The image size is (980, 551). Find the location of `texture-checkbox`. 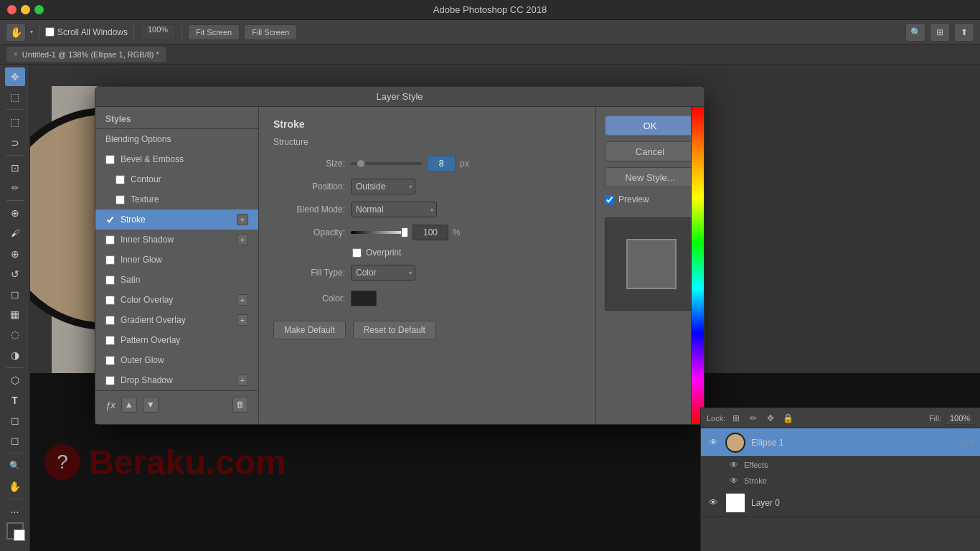

texture-checkbox is located at coordinates (121, 199).